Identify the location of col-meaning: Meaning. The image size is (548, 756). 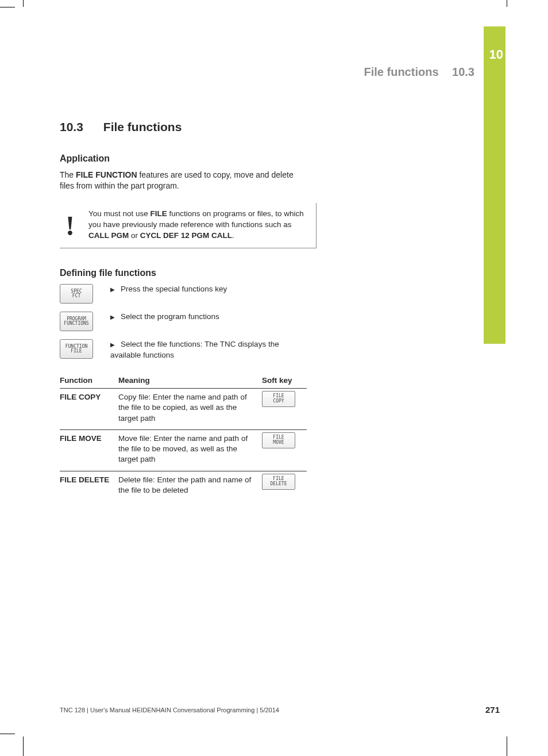
(190, 381).